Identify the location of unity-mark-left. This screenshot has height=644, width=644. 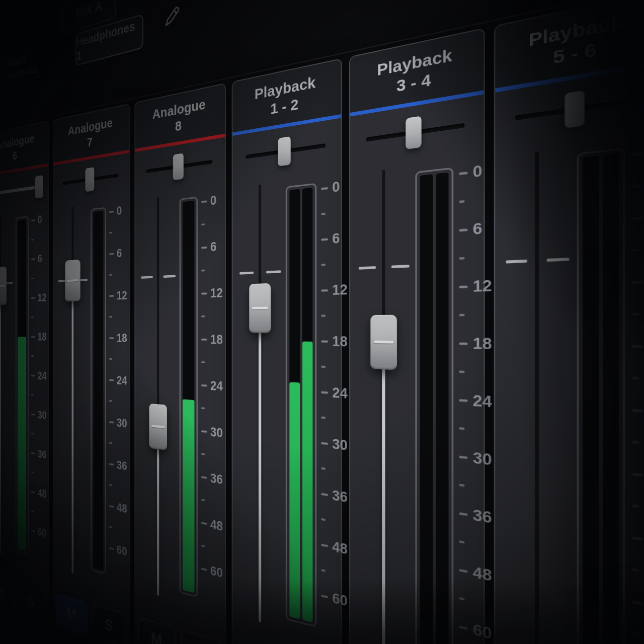
(367, 268).